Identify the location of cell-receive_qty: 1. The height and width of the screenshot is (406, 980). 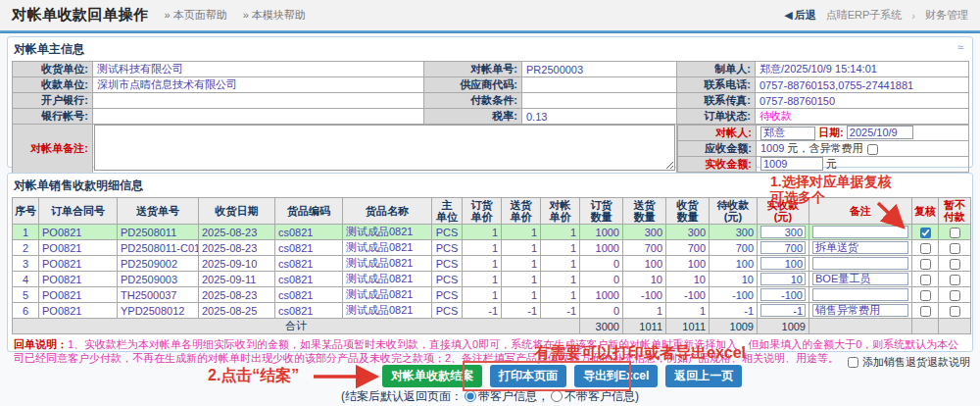
(688, 311).